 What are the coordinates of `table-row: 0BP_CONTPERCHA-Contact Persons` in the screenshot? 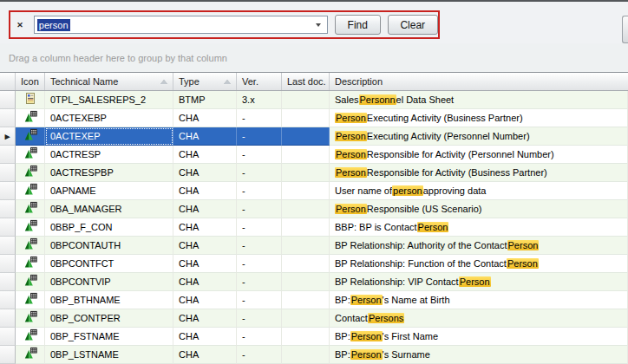 It's located at (314, 319).